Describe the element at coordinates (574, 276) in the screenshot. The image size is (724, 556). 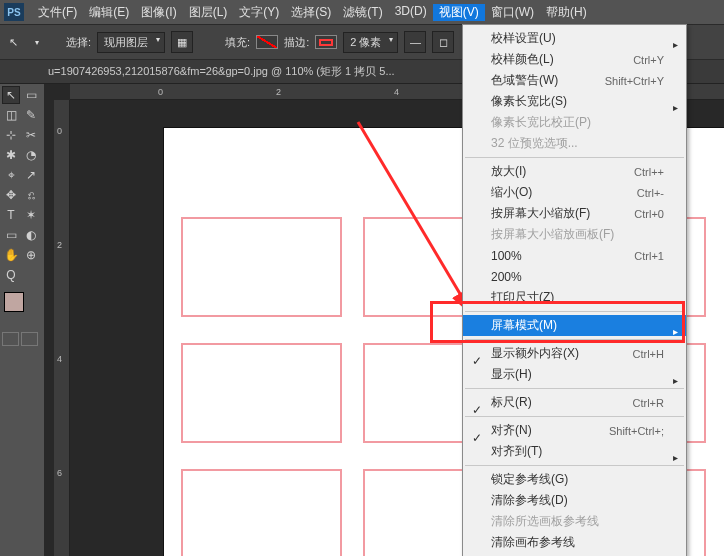
I see `menu-row: 200%` at that location.